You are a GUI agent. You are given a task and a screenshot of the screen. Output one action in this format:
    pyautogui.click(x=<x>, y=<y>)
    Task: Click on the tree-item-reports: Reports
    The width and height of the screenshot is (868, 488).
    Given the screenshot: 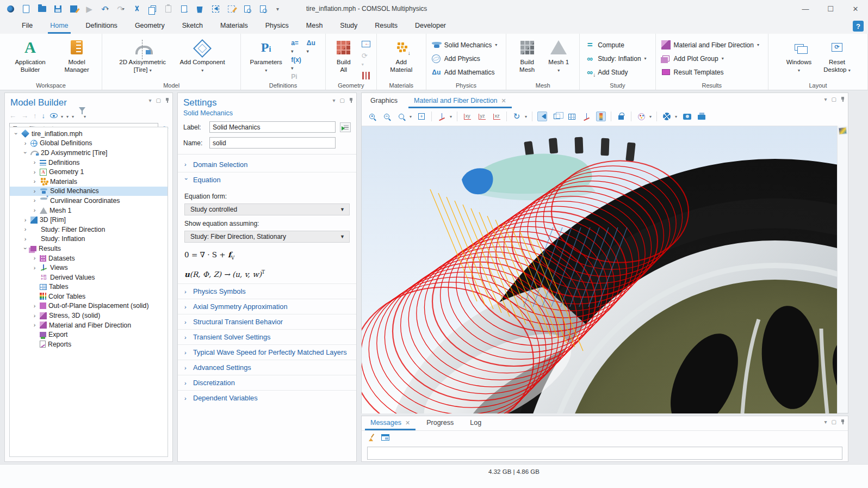 What is the action you would take?
    pyautogui.click(x=89, y=344)
    